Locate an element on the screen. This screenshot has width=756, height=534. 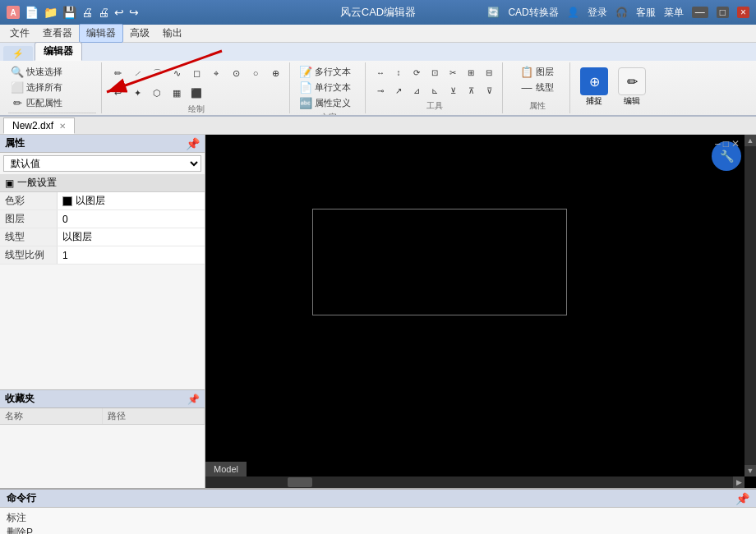
prop-color-value: 以图层 is located at coordinates (131, 200).